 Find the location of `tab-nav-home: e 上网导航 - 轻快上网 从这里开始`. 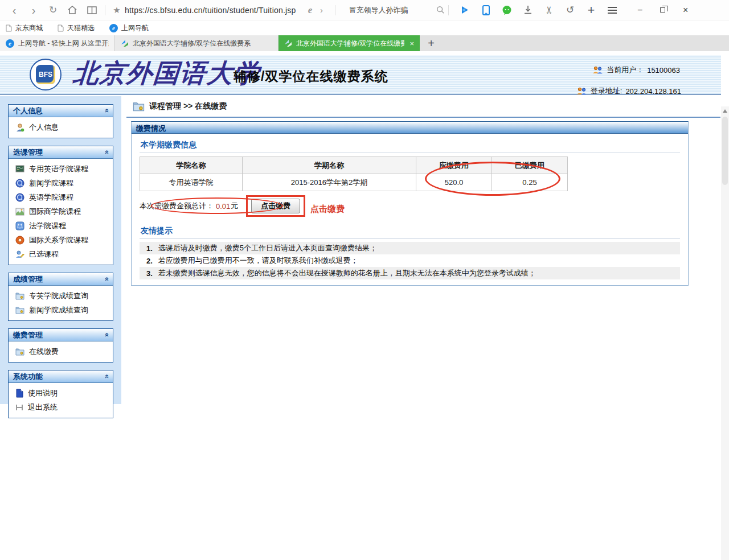

tab-nav-home: e 上网导航 - 轻快上网 从这里开始 is located at coordinates (58, 43).